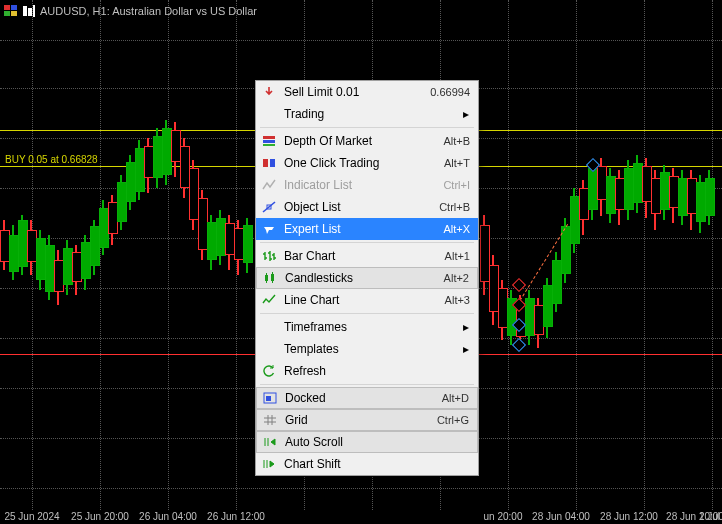  Describe the element at coordinates (357, 92) in the screenshot. I see `menu-label: Sell Limit 0.01` at that location.